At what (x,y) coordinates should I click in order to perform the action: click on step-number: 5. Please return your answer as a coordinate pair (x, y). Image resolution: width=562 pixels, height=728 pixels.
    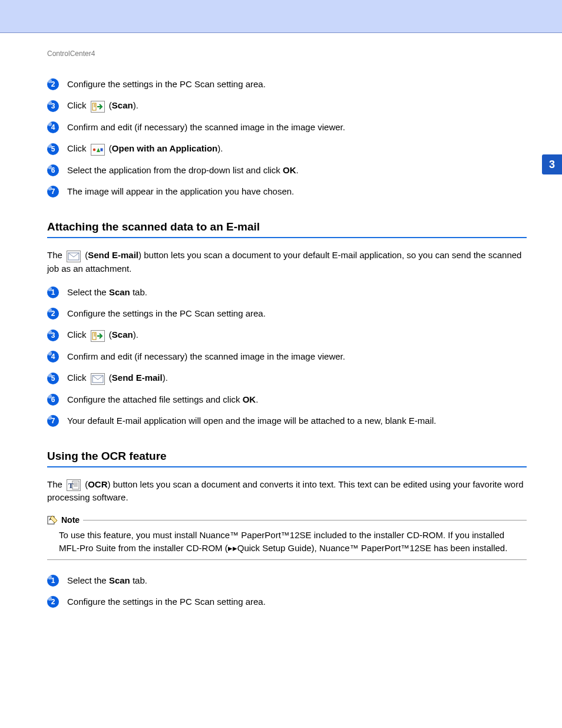
    Looking at the image, I should click on (53, 149).